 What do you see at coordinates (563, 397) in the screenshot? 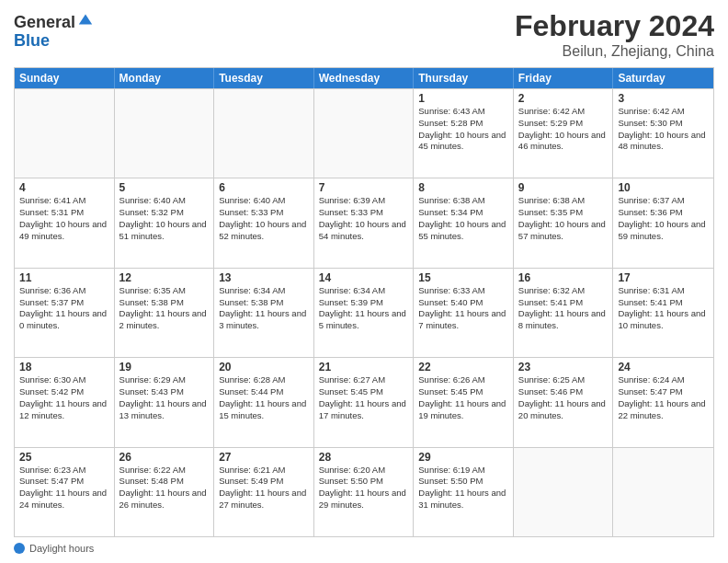
I see `day-info: Sunrise: 6:25 AM Sunset: 5:46 PM Dayligh…` at bounding box center [563, 397].